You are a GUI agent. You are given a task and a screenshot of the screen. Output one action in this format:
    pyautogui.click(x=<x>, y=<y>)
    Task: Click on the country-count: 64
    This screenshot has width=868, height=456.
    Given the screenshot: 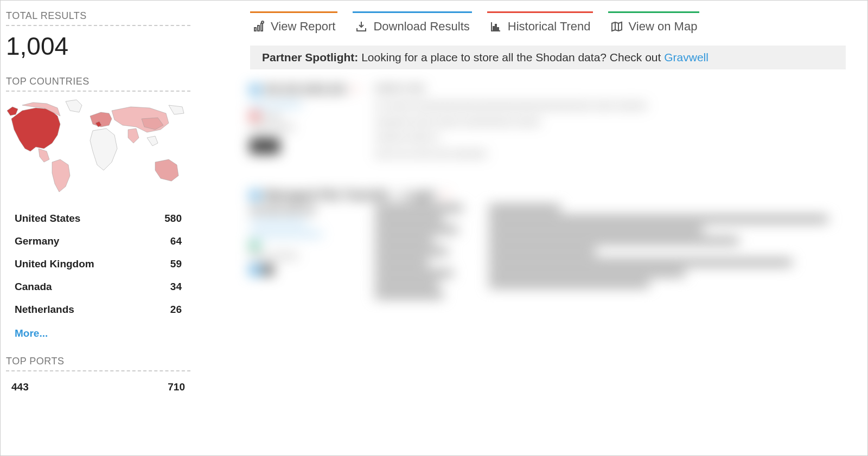 What is the action you would take?
    pyautogui.click(x=176, y=241)
    